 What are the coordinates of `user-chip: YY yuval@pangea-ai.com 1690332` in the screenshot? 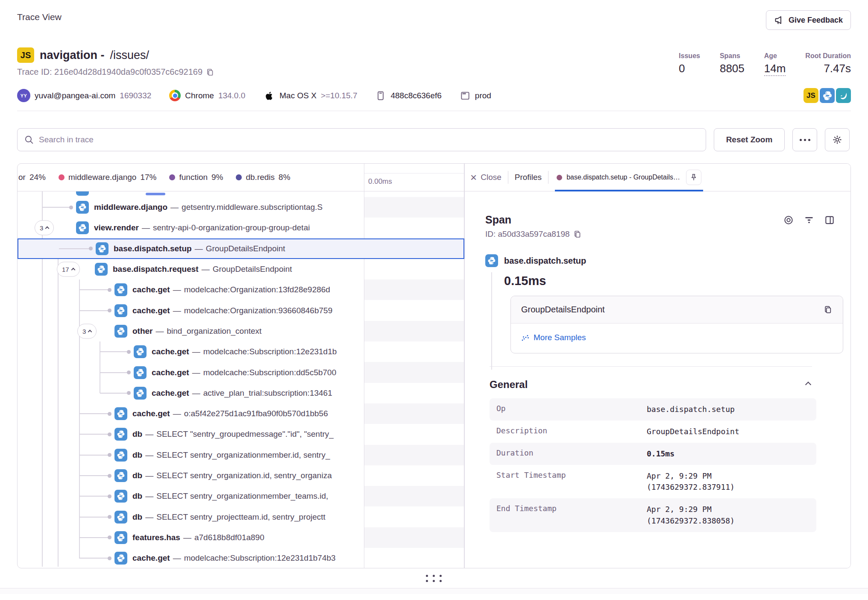 It's located at (84, 96).